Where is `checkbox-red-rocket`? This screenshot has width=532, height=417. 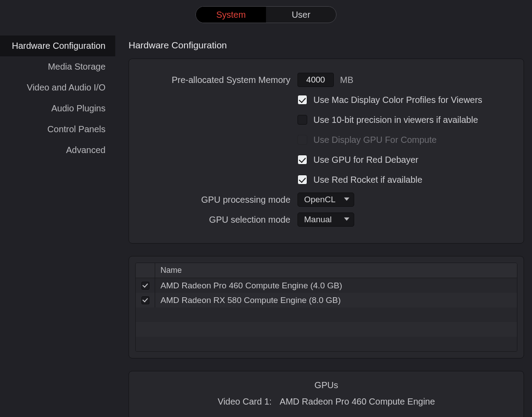
checkbox-red-rocket is located at coordinates (302, 180).